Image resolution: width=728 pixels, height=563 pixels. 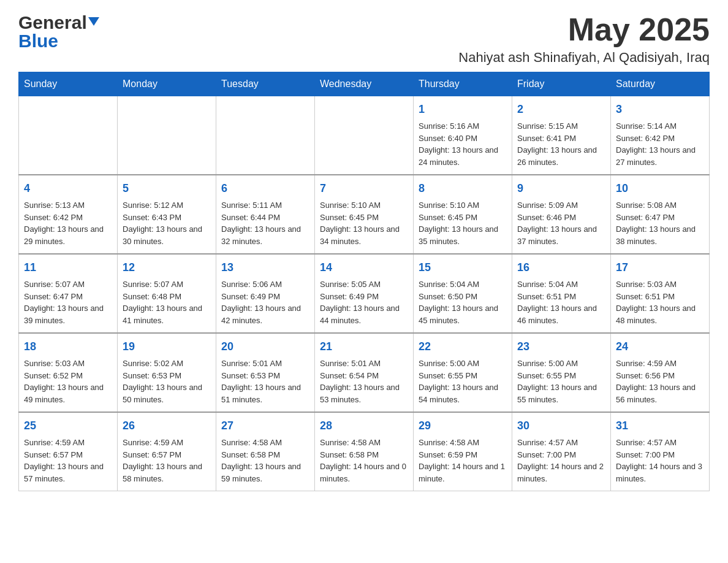 What do you see at coordinates (69, 373) in the screenshot?
I see `table-row: 18Sunrise: 5:03 AM Sunset: 6:52 PM Dayli…` at bounding box center [69, 373].